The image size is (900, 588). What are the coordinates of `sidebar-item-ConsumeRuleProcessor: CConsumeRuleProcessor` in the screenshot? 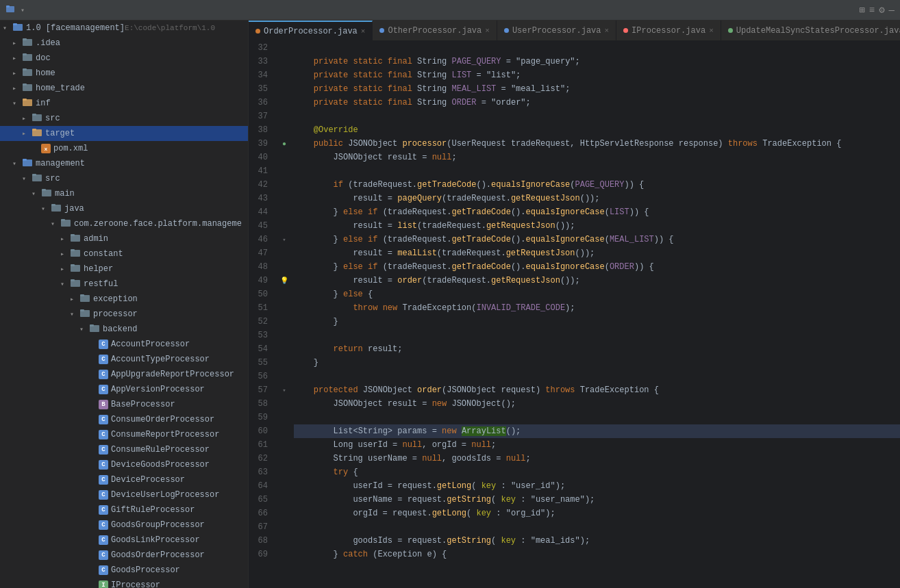 It's located at (124, 450).